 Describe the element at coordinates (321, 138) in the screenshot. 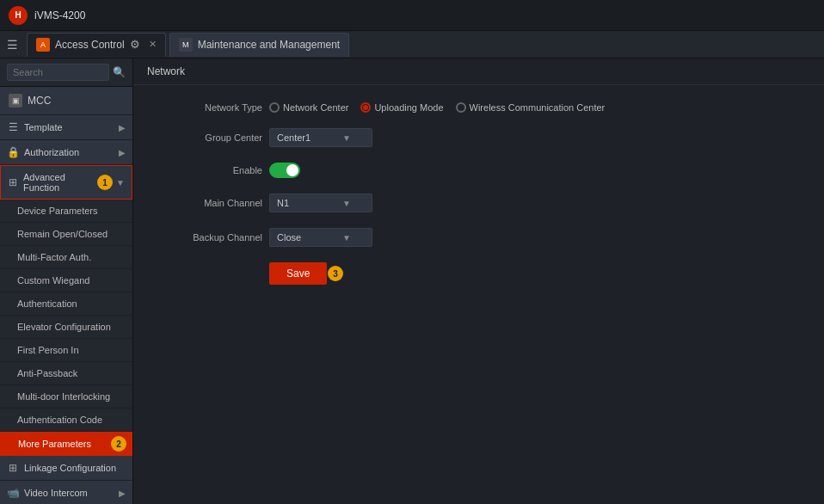

I see `group-center-dropdown: Center1 ▼` at that location.